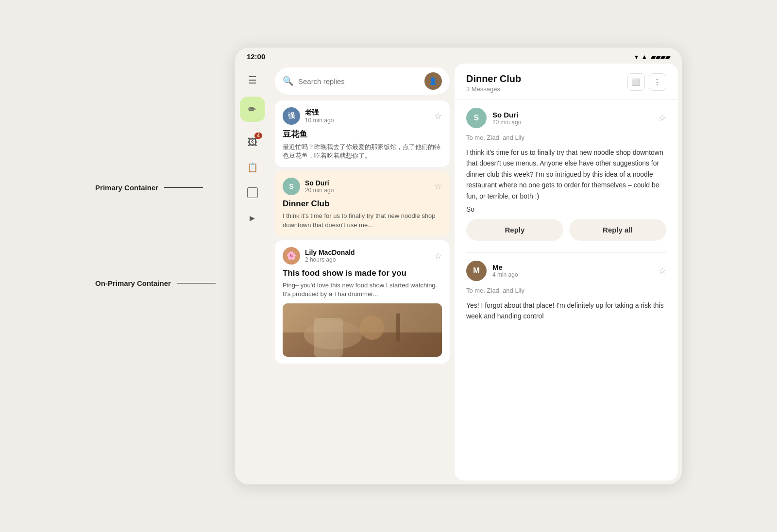  What do you see at coordinates (258, 136) in the screenshot?
I see `notification-badge: 4` at bounding box center [258, 136].